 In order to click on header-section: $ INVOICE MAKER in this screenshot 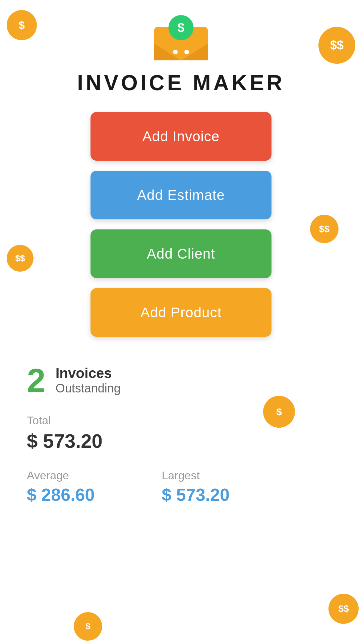, I will do `click(181, 64)`.